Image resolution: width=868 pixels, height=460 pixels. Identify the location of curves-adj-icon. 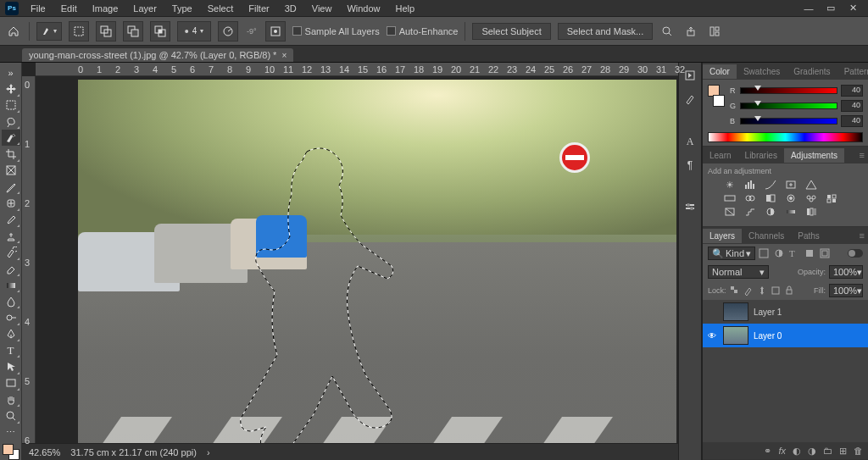
(771, 185).